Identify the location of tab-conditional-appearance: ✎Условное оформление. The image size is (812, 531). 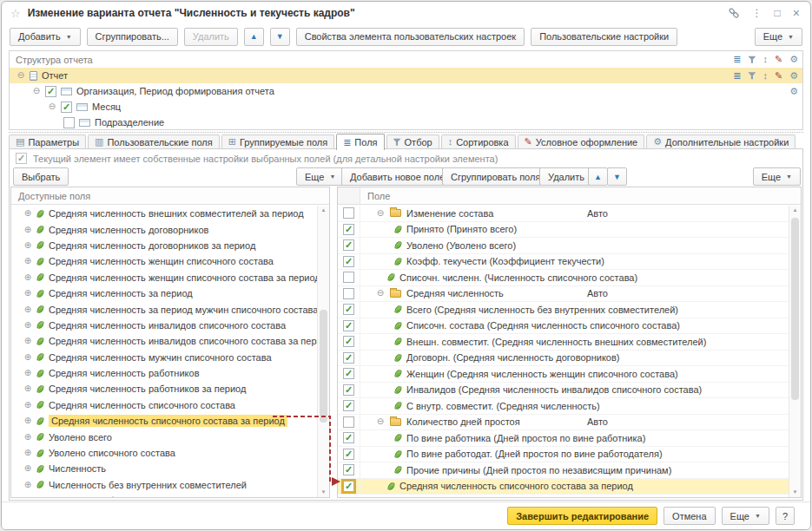
(582, 141).